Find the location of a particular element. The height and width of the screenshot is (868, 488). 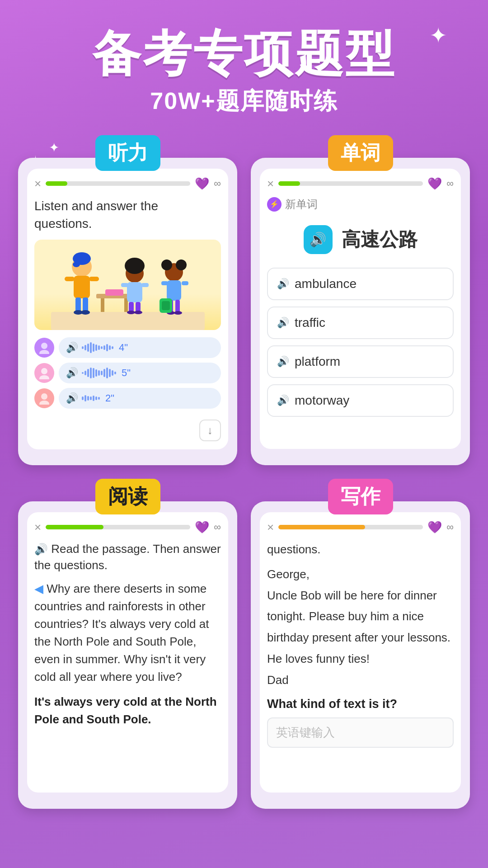

word-option-motorway: 🔊 motorway is located at coordinates (361, 401).